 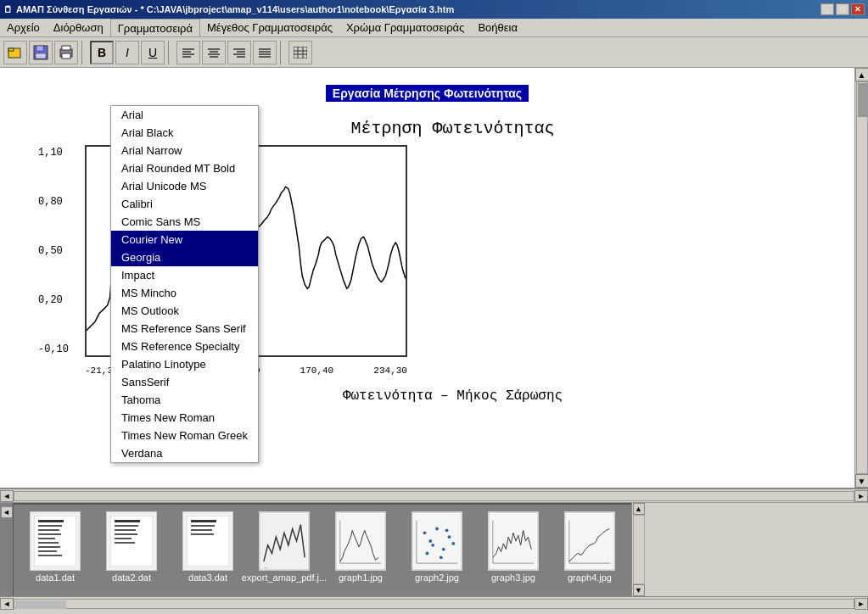 I want to click on file-label-graph4: graph4.jpg, so click(x=590, y=578).